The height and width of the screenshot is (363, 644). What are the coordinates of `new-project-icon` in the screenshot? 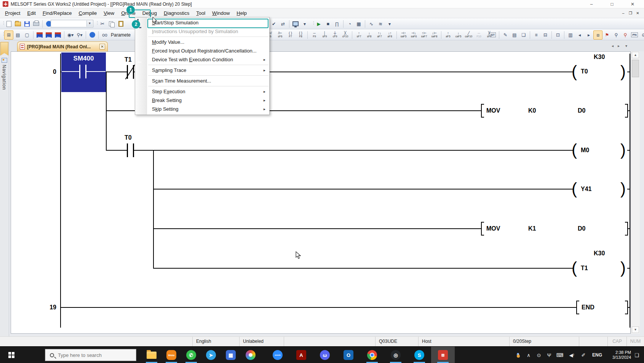 It's located at (9, 24).